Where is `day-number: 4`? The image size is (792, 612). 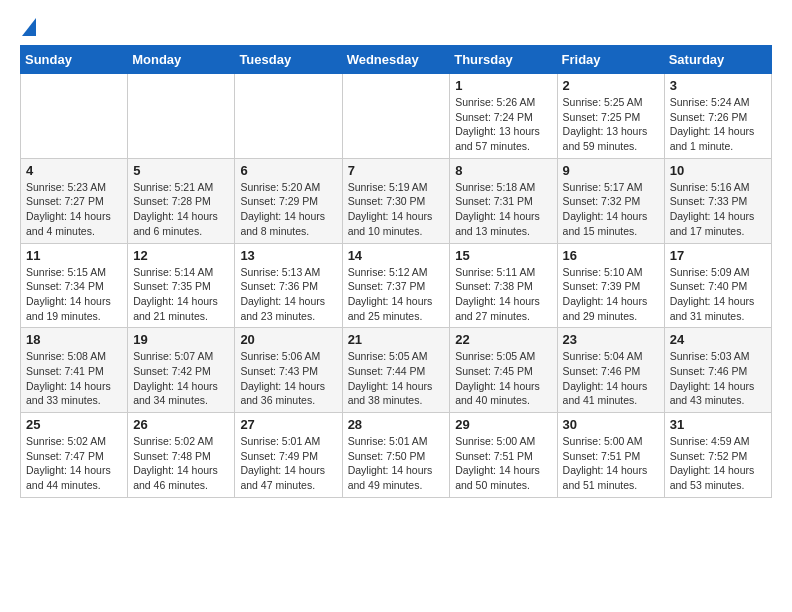
day-number: 4 is located at coordinates (74, 170).